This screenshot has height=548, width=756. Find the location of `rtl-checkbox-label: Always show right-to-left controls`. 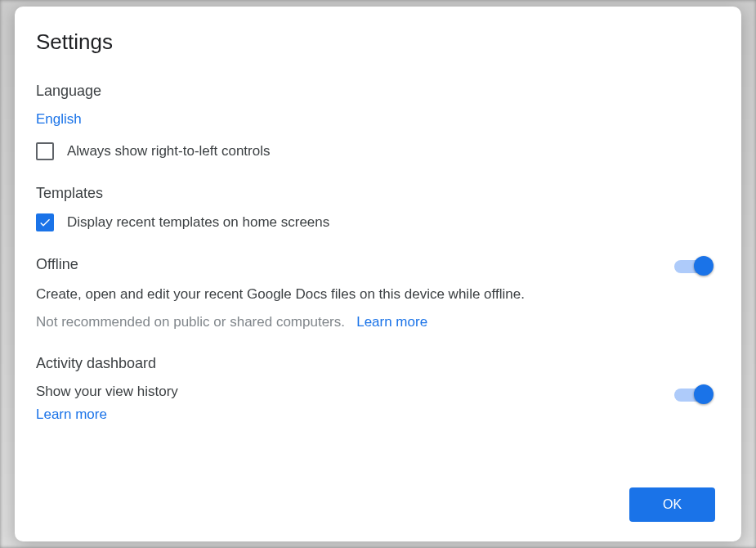

rtl-checkbox-label: Always show right-to-left controls is located at coordinates (168, 151).